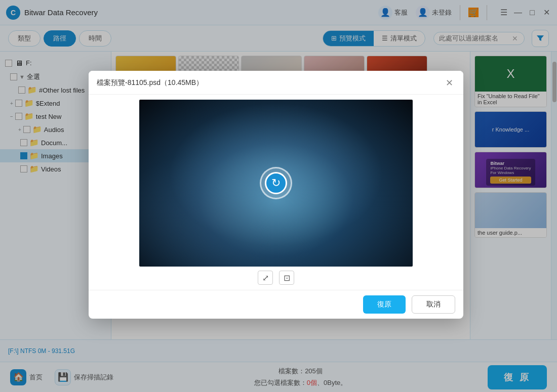 The image size is (557, 392). What do you see at coordinates (276, 183) in the screenshot?
I see `preview-logo: ↻` at bounding box center [276, 183].